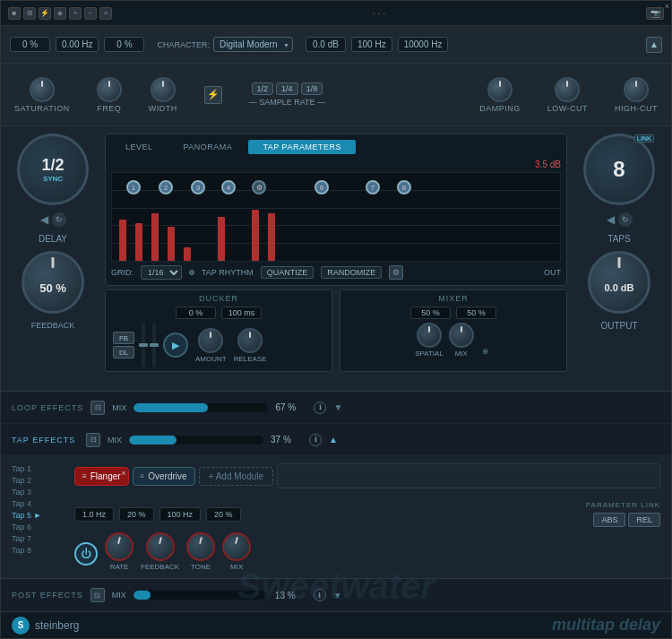 The width and height of the screenshot is (672, 639). Describe the element at coordinates (195, 313) in the screenshot. I see `ducker-amount-display: 0 %` at that location.